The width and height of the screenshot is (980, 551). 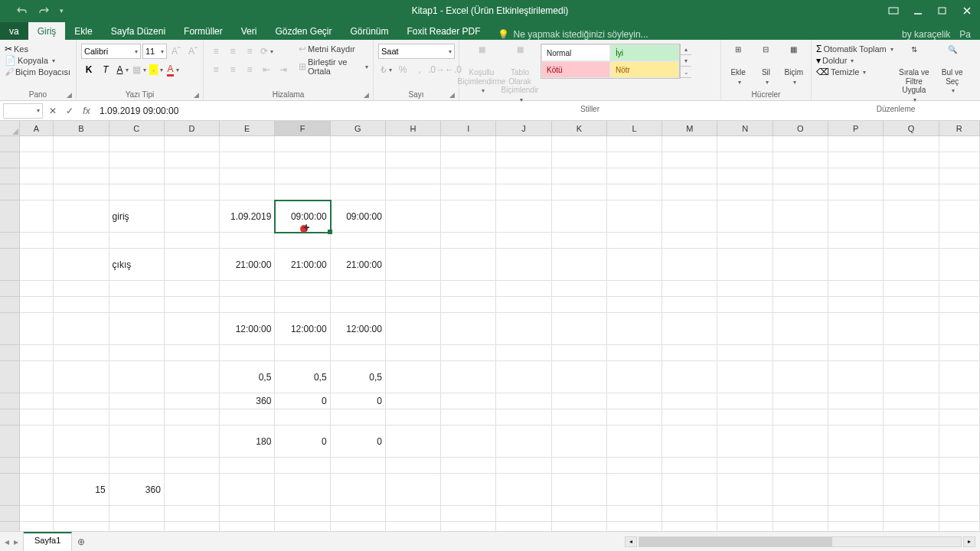 I want to click on cell-A15, so click(x=37, y=442).